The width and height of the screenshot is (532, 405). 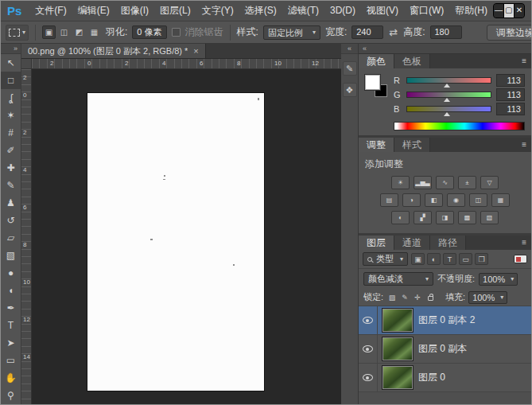 What do you see at coordinates (524, 61) in the screenshot?
I see `panel-menu-icon: ≡` at bounding box center [524, 61].